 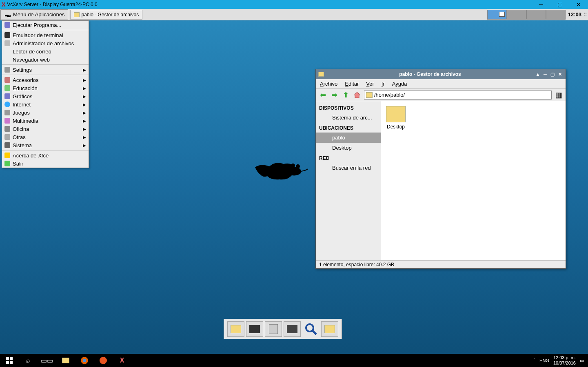 I want to click on window-pin-button: ▲, so click(x=538, y=74).